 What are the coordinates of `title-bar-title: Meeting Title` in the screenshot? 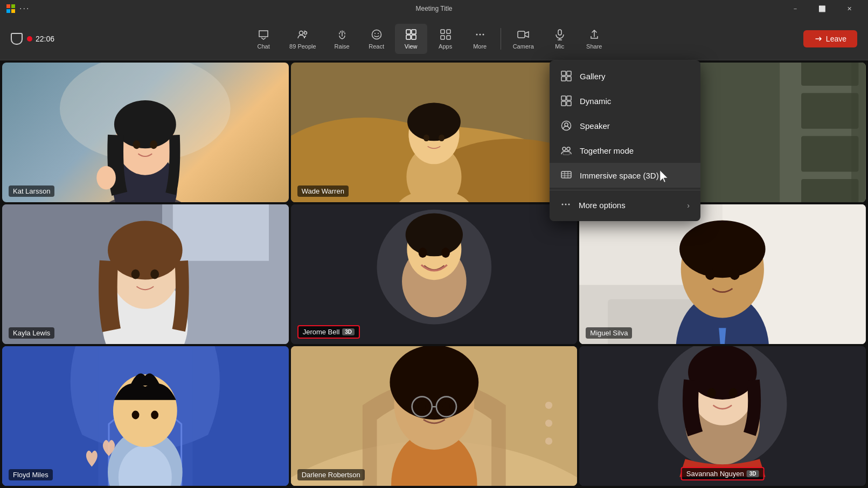 It's located at (434, 9).